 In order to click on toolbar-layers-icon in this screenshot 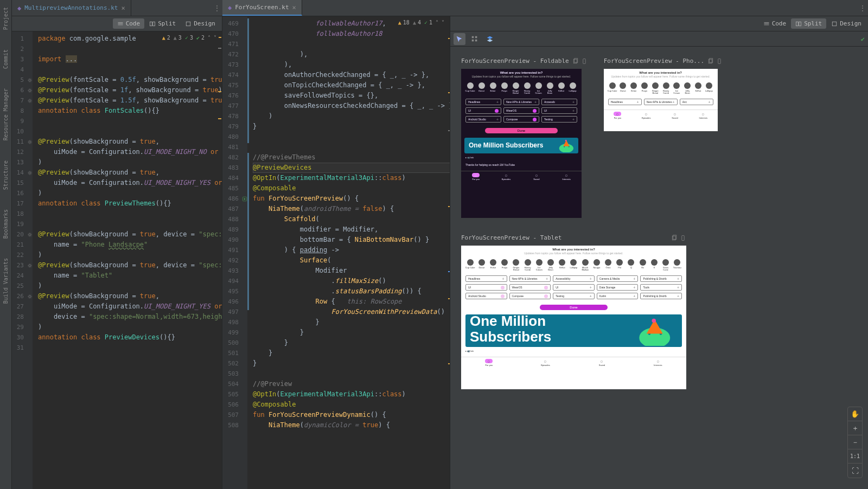, I will do `click(490, 39)`.